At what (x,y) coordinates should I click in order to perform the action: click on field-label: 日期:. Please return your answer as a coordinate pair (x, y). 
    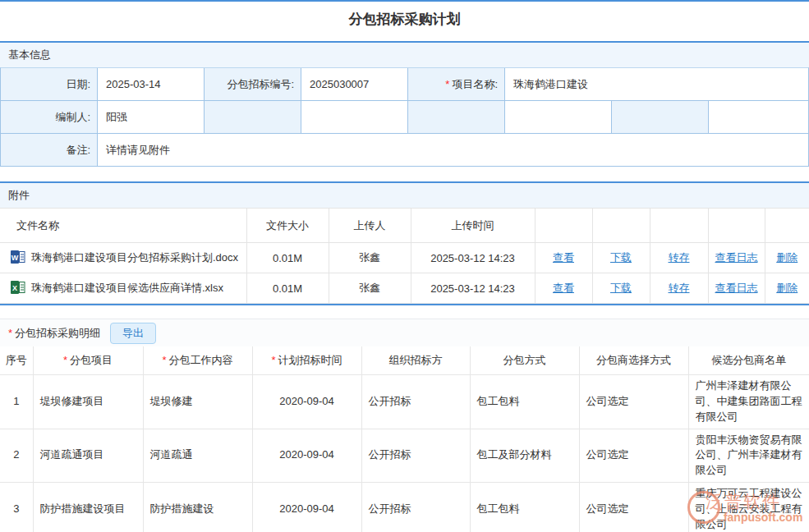
    Looking at the image, I should click on (49, 84).